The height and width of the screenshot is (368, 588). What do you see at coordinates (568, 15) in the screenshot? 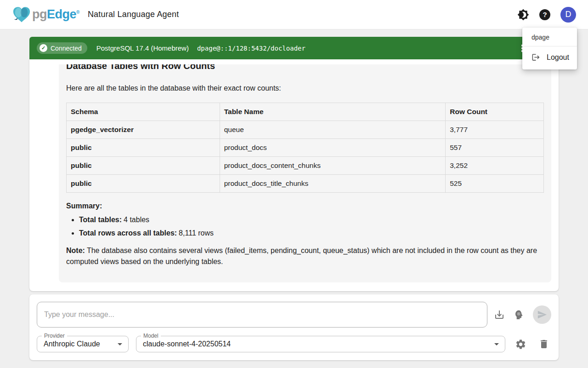
I see `user-avatar: D` at bounding box center [568, 15].